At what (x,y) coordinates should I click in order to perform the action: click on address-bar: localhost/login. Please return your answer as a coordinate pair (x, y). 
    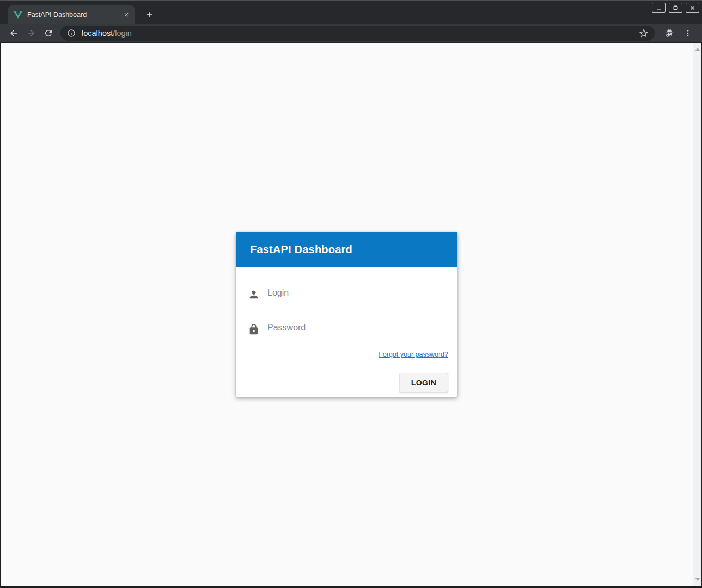
    Looking at the image, I should click on (357, 33).